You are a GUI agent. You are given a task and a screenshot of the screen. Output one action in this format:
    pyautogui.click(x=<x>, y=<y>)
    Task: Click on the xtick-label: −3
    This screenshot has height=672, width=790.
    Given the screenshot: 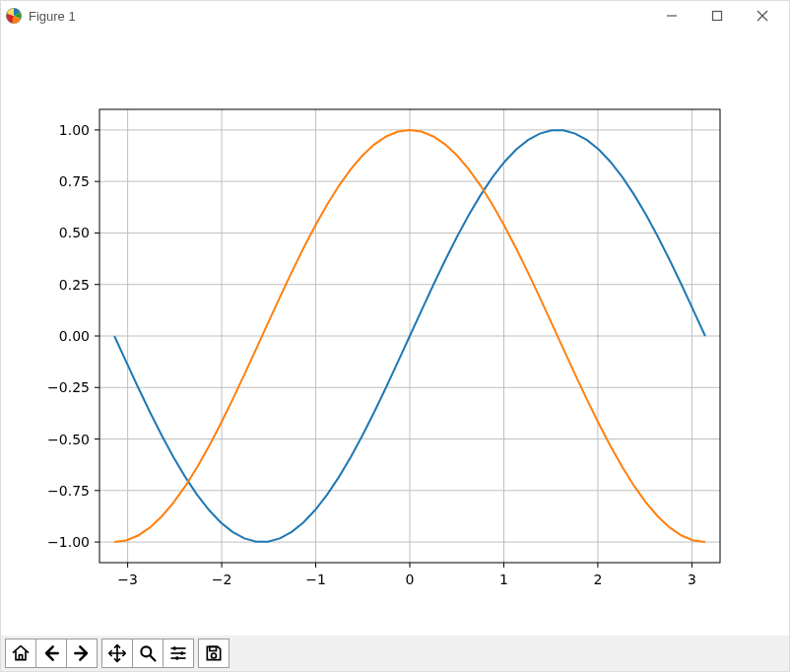 What is the action you would take?
    pyautogui.click(x=128, y=579)
    